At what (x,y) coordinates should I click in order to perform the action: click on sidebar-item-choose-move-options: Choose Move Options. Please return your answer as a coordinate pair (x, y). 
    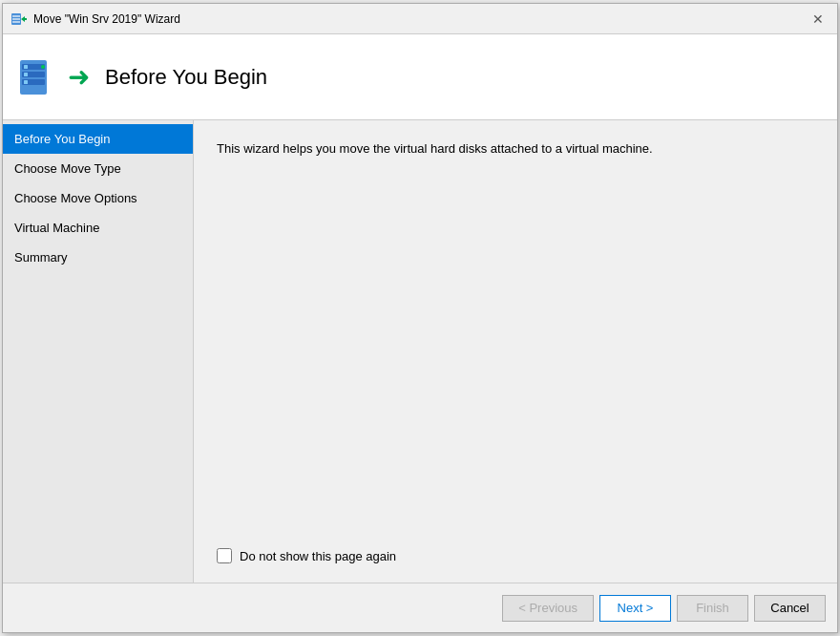
    Looking at the image, I should click on (97, 199).